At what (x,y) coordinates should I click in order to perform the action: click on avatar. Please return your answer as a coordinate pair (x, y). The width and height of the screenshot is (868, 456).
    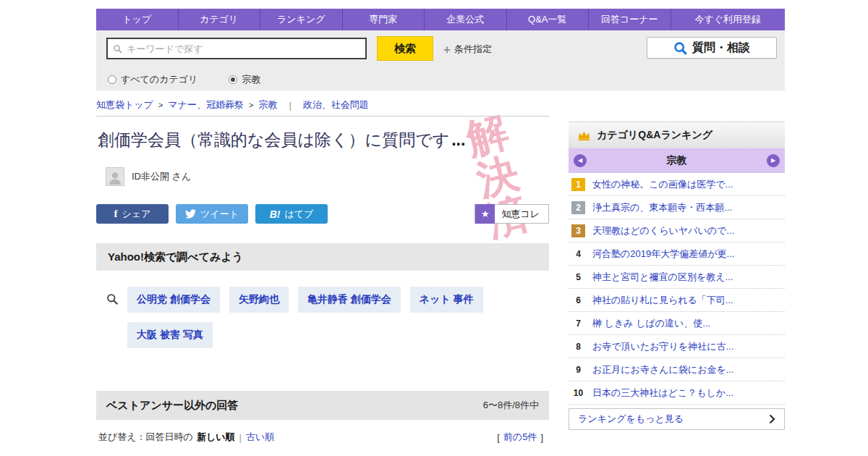
    Looking at the image, I should click on (115, 177).